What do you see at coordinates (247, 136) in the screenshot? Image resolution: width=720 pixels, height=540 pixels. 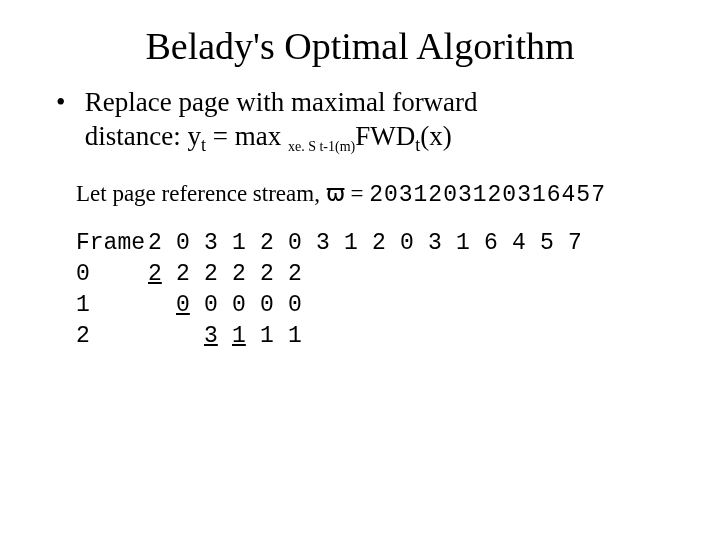 I see `bullet-line2b: = max` at bounding box center [247, 136].